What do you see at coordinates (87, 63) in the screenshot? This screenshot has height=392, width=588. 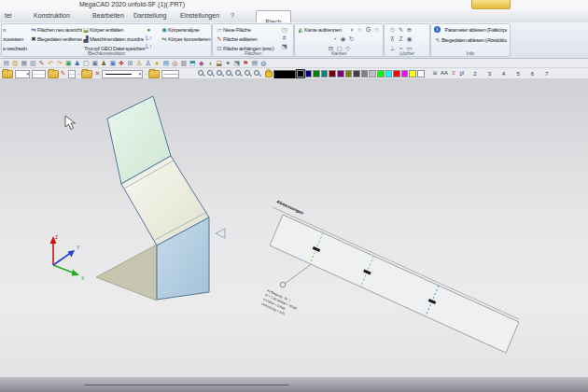 I see `window-icon: ▢` at bounding box center [87, 63].